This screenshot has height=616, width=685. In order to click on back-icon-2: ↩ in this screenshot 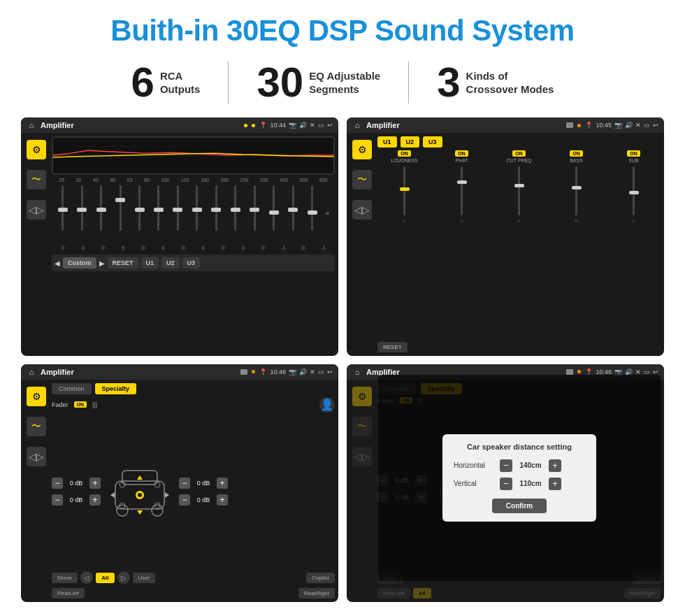, I will do `click(656, 125)`.